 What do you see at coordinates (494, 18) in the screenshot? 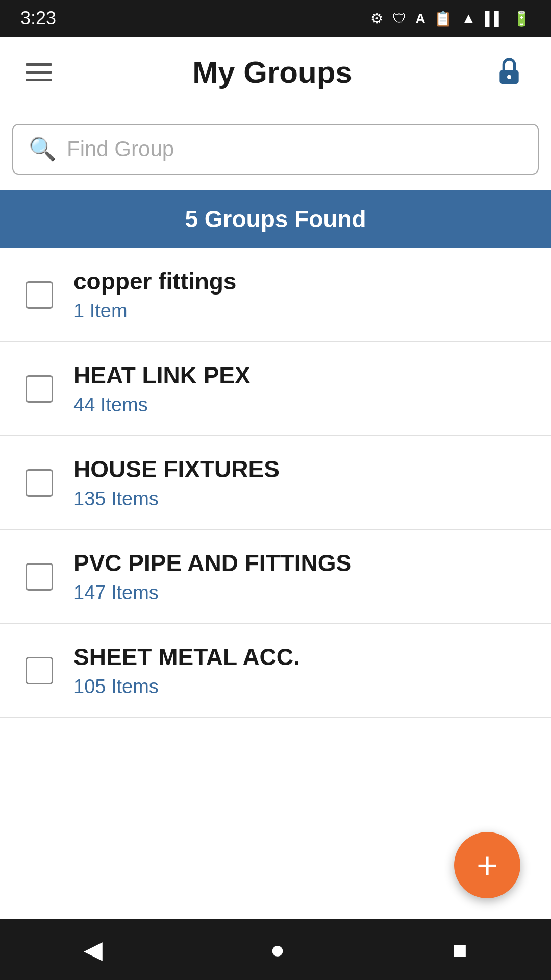
I see `signal-icon: ▌▌` at bounding box center [494, 18].